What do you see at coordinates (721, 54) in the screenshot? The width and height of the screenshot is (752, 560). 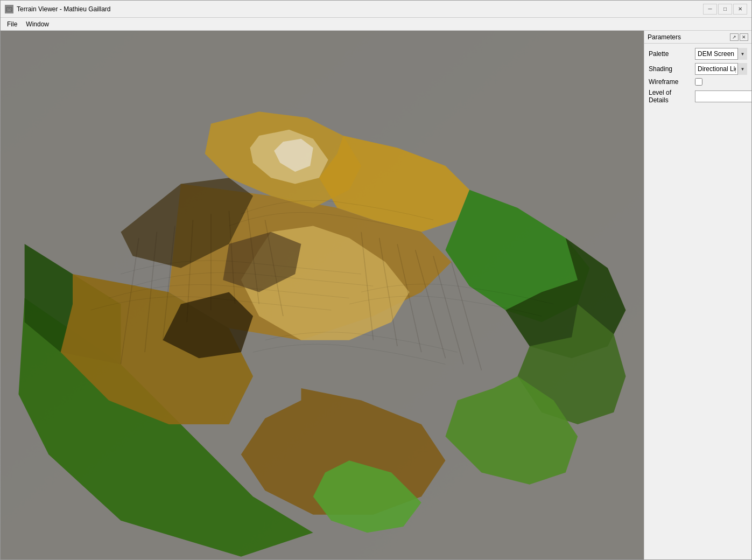 I see `palette-select-wrapper: DEM Screen Grayscale Heatmap ▼` at bounding box center [721, 54].